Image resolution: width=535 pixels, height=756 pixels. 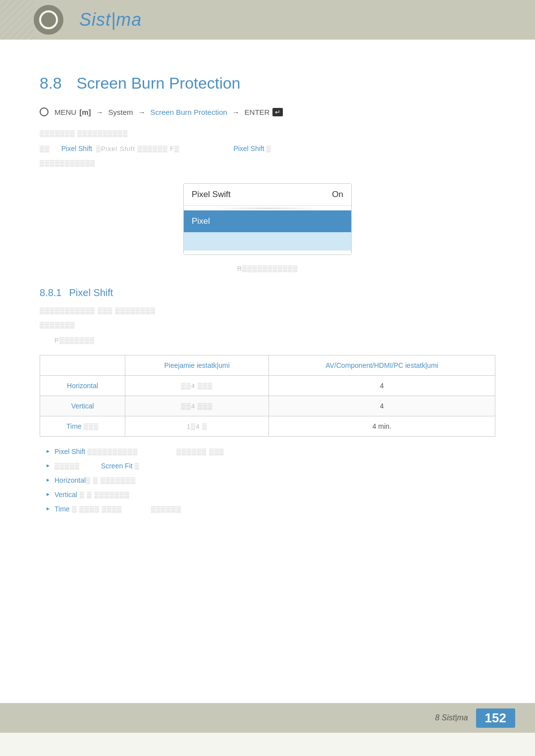 What do you see at coordinates (249, 149) in the screenshot?
I see `pixel-shift-label-right: Pixel Shift` at bounding box center [249, 149].